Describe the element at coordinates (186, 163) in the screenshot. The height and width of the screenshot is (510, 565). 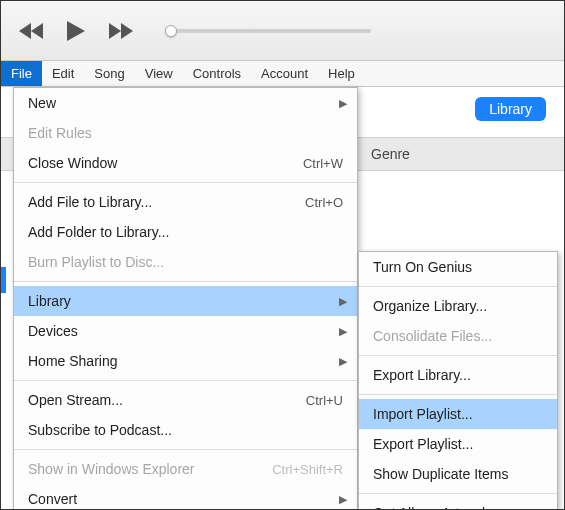
I see `file-menu-item-close-window: Close WindowCtrl+W` at that location.